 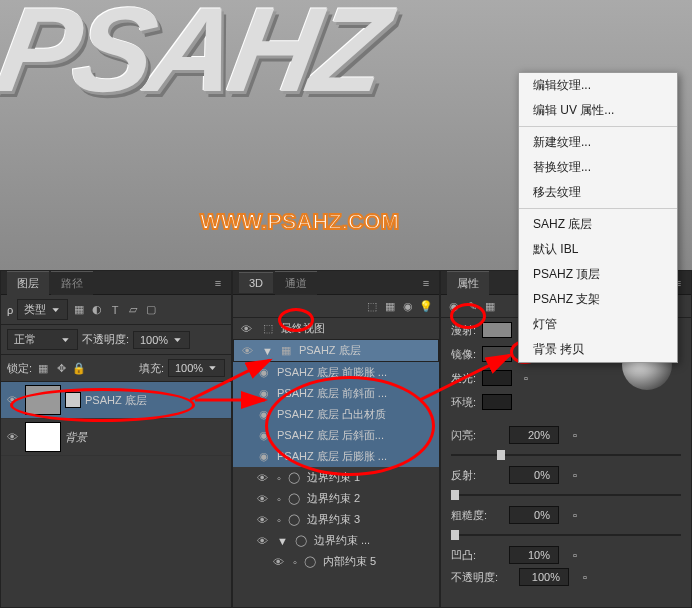 I want to click on shine-slider, so click(x=566, y=455).